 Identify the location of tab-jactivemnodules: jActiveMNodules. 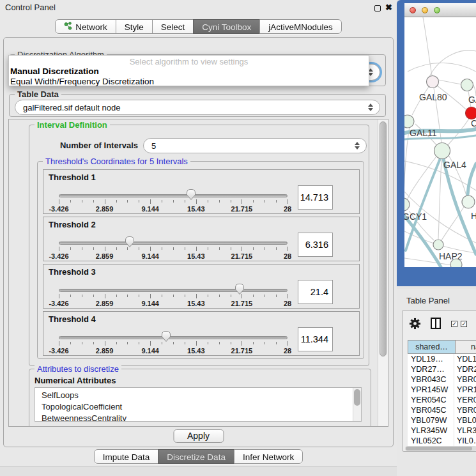
(300, 27).